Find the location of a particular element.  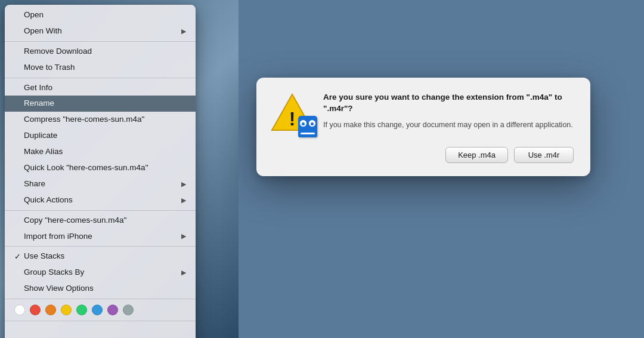

menu-item-import-iphone: Import from iPhone ▶ is located at coordinates (100, 236).